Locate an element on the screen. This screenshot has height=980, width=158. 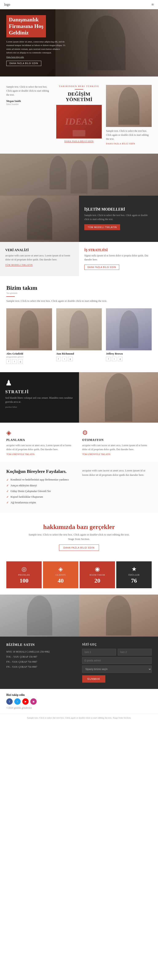
stat-number-2: 40 is located at coordinates (61, 581).